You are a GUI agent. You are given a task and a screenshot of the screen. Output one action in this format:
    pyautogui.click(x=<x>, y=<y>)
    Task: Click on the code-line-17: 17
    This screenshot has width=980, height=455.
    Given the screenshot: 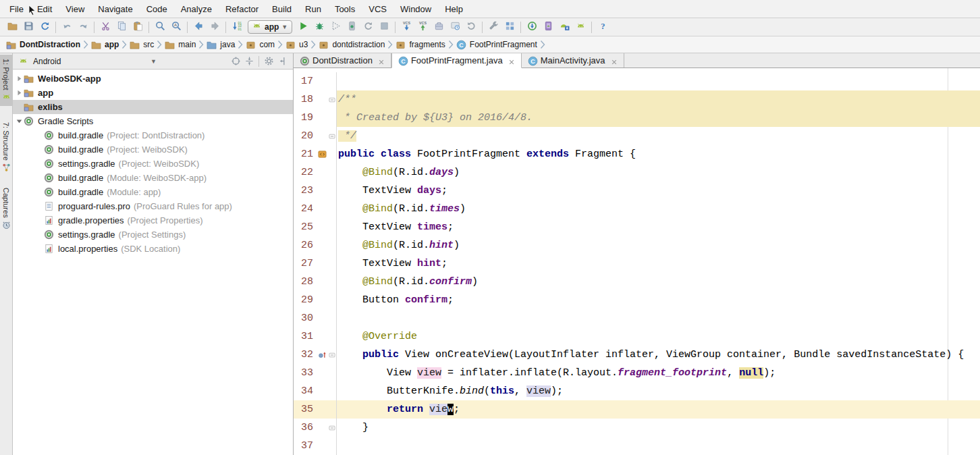 What is the action you would take?
    pyautogui.click(x=637, y=81)
    